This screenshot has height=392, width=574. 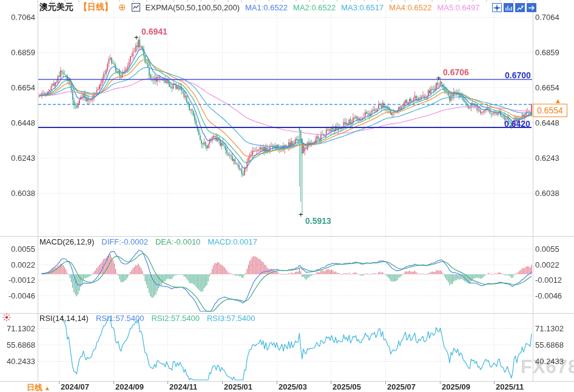 What do you see at coordinates (47, 388) in the screenshot?
I see `period-up-arrow-icon: ▲` at bounding box center [47, 388].